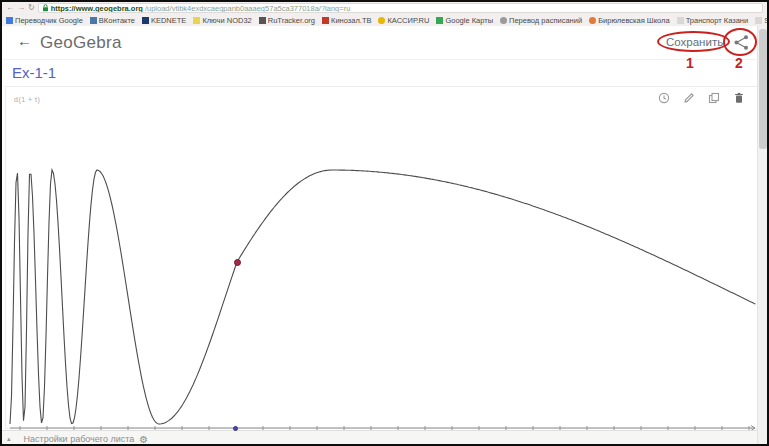 Image resolution: width=769 pixels, height=446 pixels. What do you see at coordinates (346, 20) in the screenshot?
I see `bookmark-item: Кинозал.ТВ` at bounding box center [346, 20].